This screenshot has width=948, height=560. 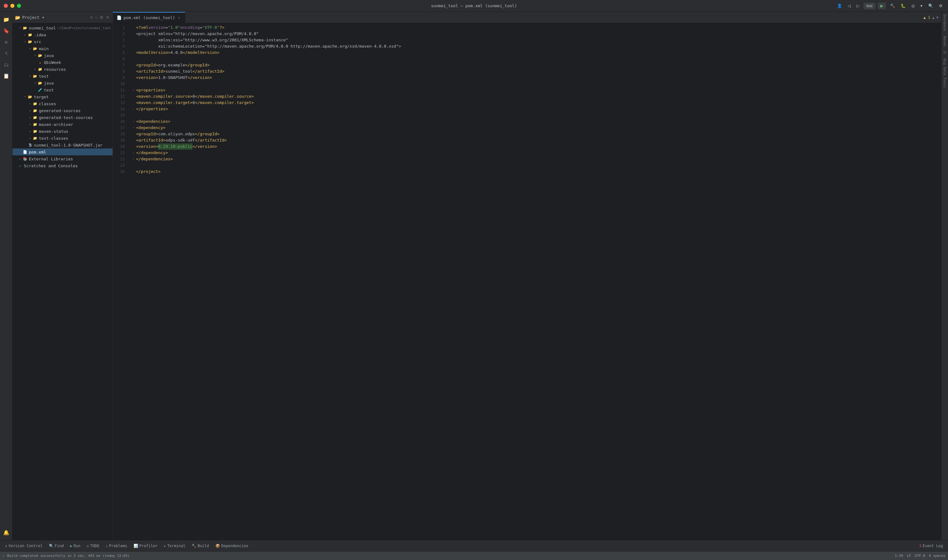 What do you see at coordinates (49, 90) in the screenshot?
I see `tree-label: test` at bounding box center [49, 90].